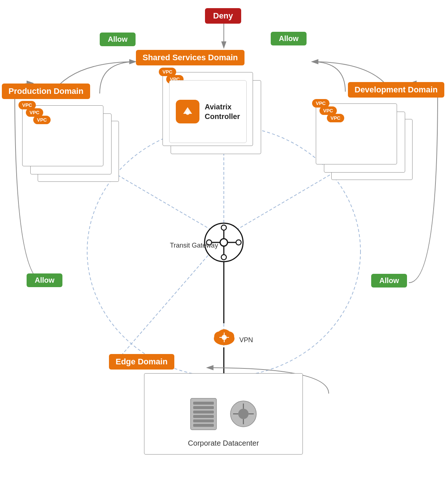  Describe the element at coordinates (44, 280) in the screenshot. I see `allow-badge-bottom-left: Allow` at that location.